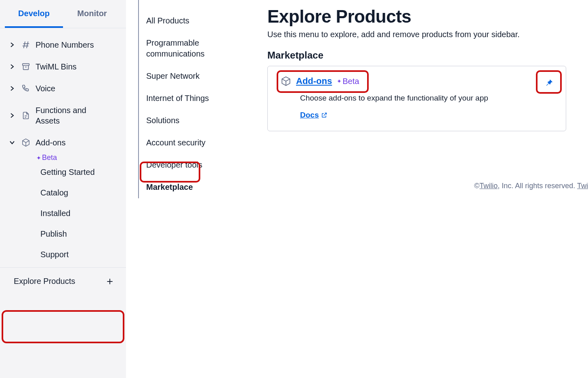  What do you see at coordinates (80, 45) in the screenshot?
I see `nav-item-label: Phone Numbers` at bounding box center [80, 45].